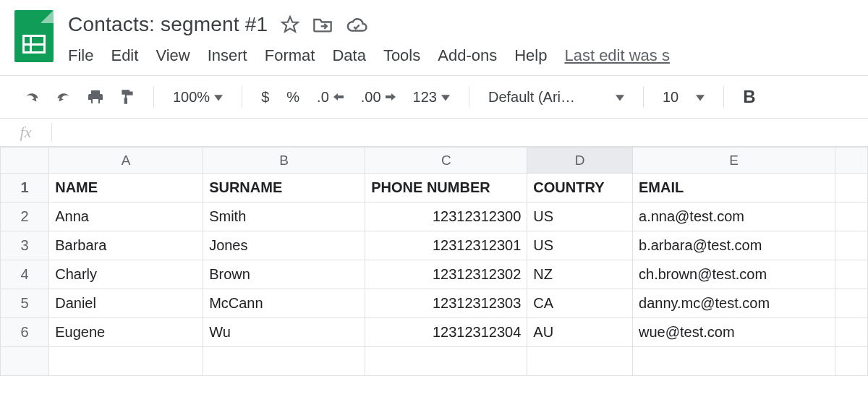 The width and height of the screenshot is (868, 418). I want to click on cell: a.nna@test.com, so click(734, 217).